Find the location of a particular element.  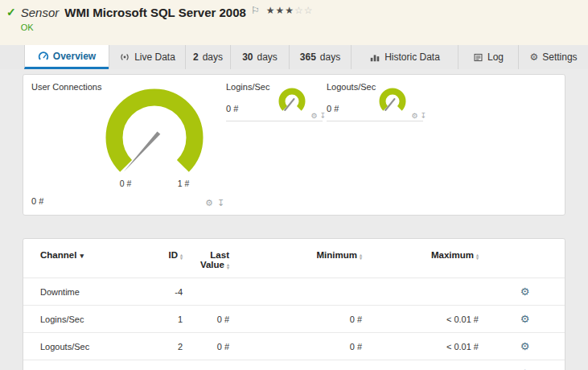

logouts-gauge is located at coordinates (393, 102).